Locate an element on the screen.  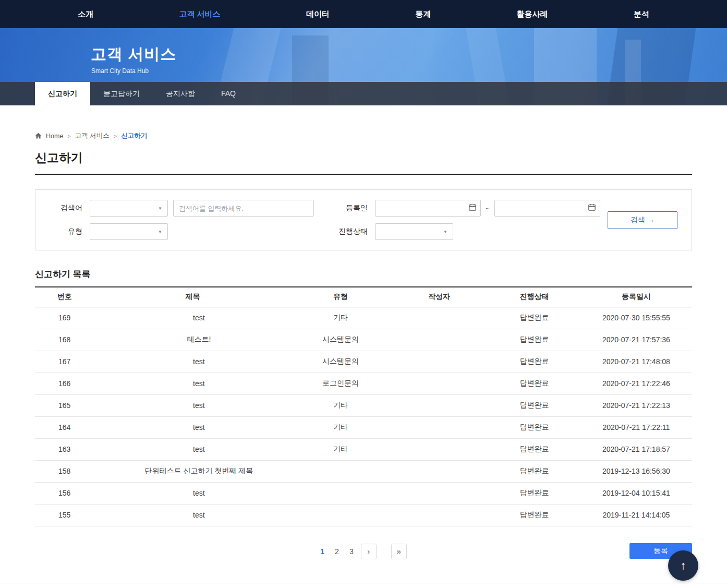
nav-item: 활용사례 is located at coordinates (532, 15).